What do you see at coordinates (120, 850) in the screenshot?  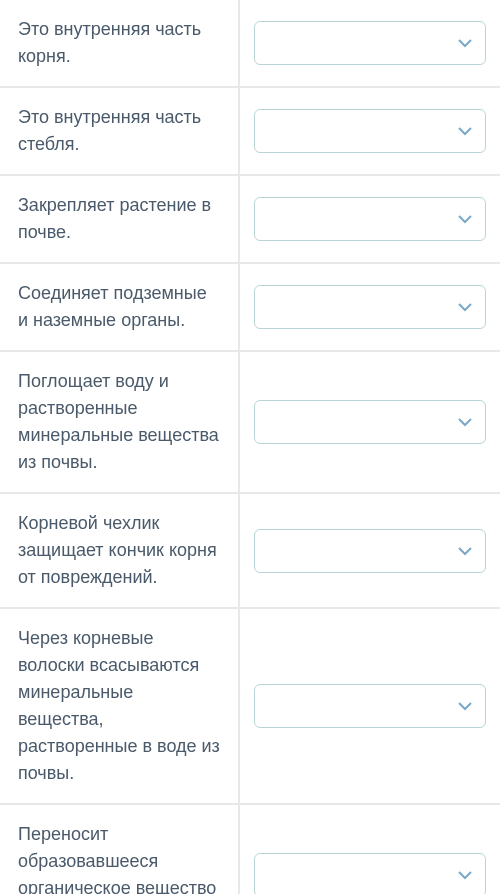 I see `prompt-cell: Переносит образовавшееся органическое ве…` at bounding box center [120, 850].